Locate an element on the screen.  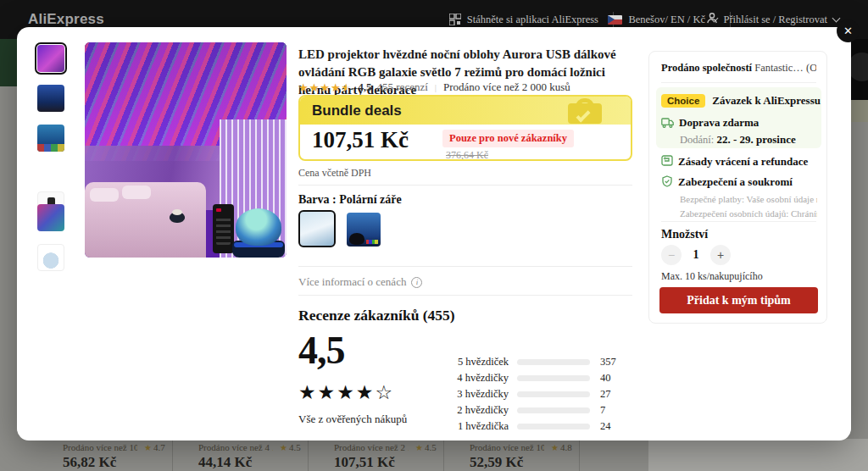
seller-type: (Obchodník) is located at coordinates (811, 68).